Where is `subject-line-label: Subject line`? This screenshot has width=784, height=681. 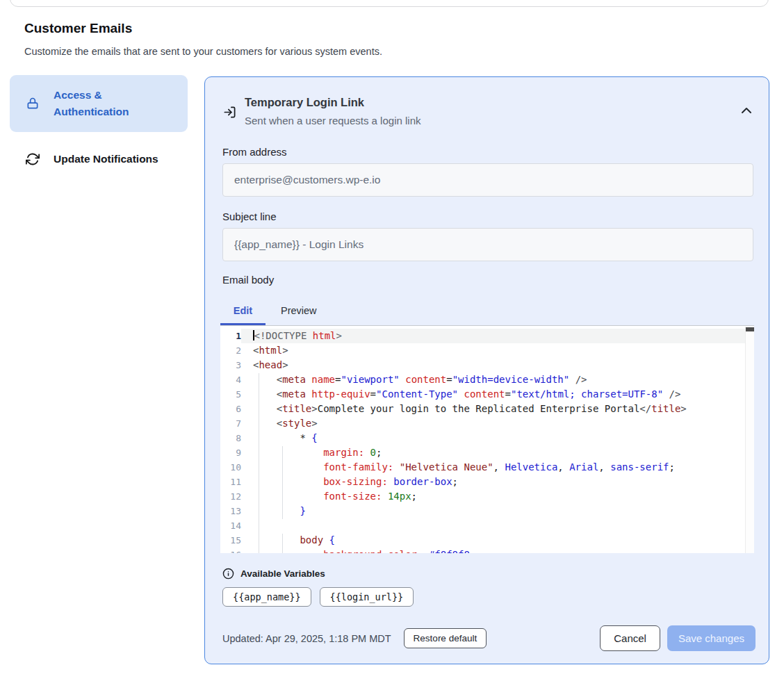 subject-line-label: Subject line is located at coordinates (250, 217).